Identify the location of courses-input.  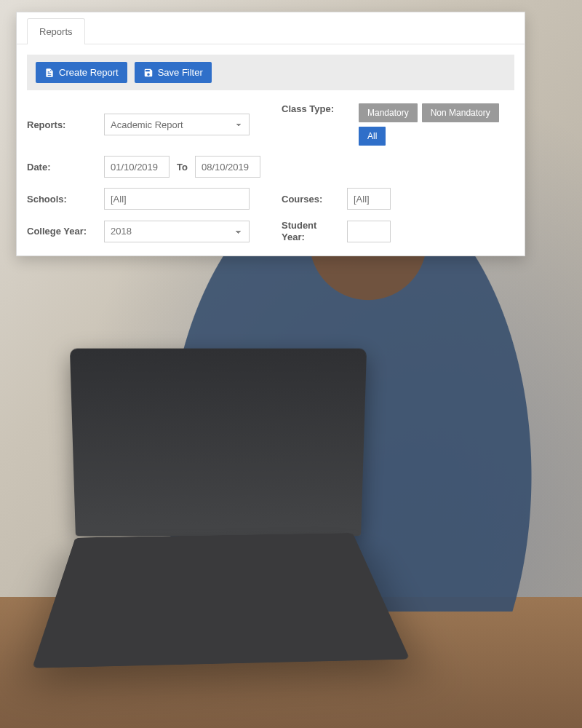
(369, 199).